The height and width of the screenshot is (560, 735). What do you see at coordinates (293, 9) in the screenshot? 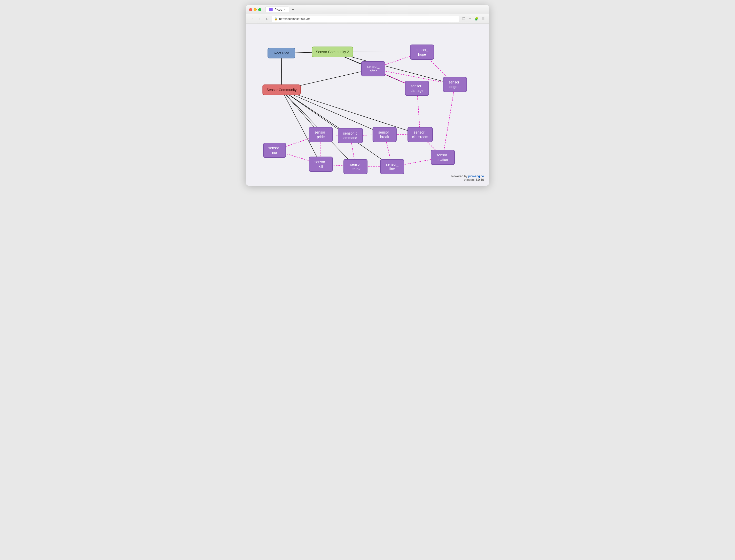
I see `new-tab-button: +` at bounding box center [293, 9].